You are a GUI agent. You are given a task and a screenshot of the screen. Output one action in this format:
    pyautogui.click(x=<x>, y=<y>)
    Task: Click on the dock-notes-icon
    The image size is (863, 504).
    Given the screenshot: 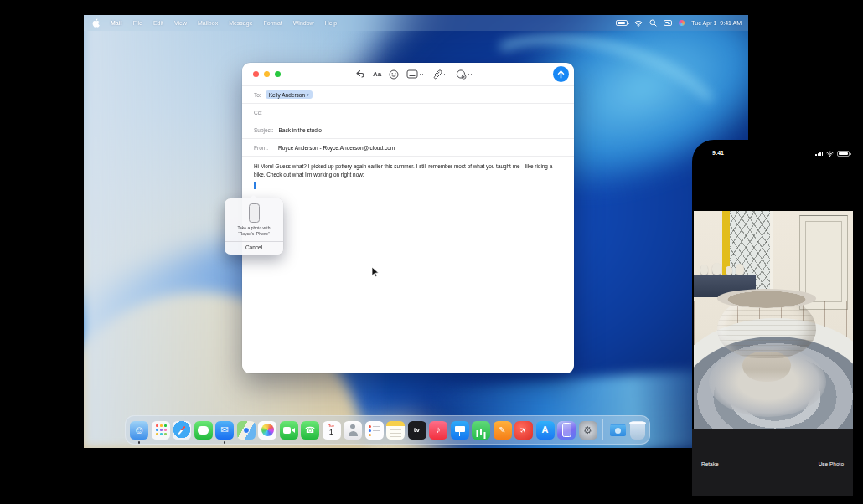 What is the action you would take?
    pyautogui.click(x=395, y=430)
    